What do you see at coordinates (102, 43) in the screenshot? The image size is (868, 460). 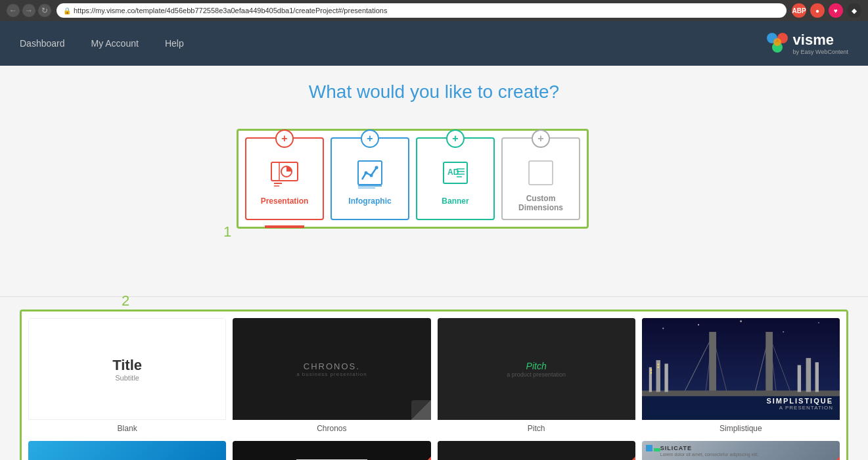 I see `header-nav: Dashboard My Account Help` at bounding box center [102, 43].